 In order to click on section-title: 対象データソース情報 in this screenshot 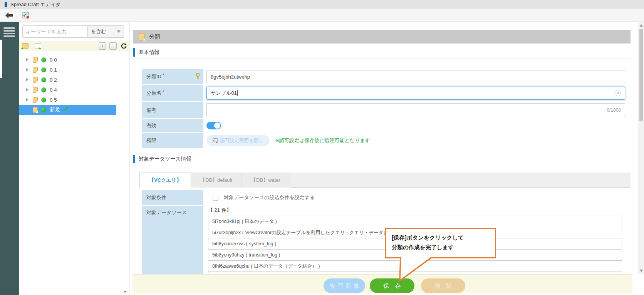, I will do `click(165, 159)`.